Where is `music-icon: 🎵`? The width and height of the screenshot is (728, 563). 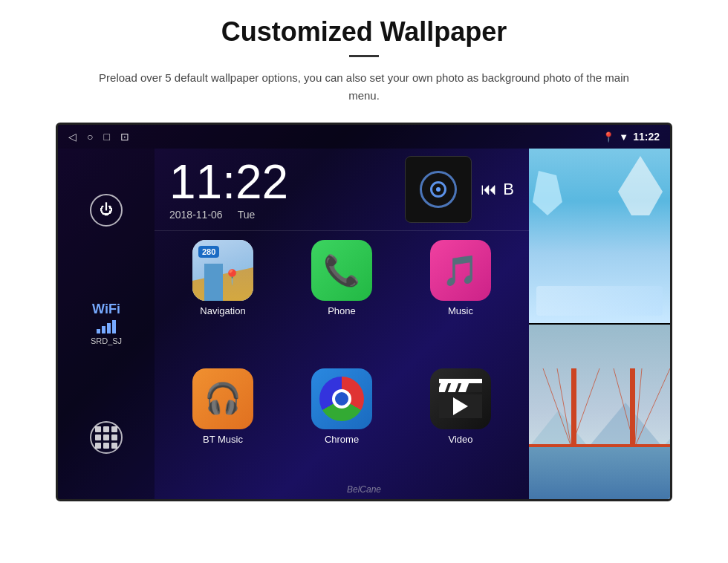
music-icon: 🎵 is located at coordinates (461, 270).